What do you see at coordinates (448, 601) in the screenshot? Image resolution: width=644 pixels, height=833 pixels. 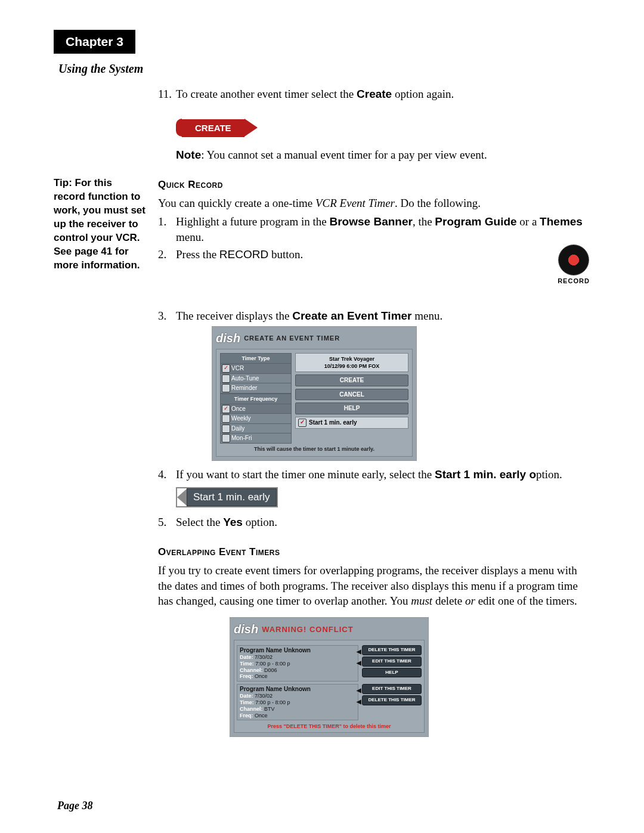 I see `t: delete` at bounding box center [448, 601].